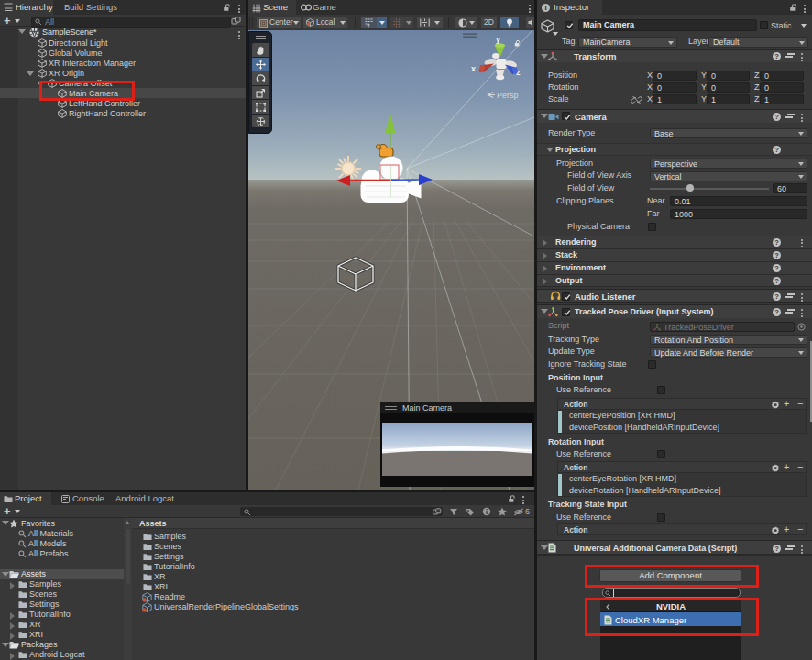 Image resolution: width=812 pixels, height=660 pixels. I want to click on svg-text: x, so click(473, 69).